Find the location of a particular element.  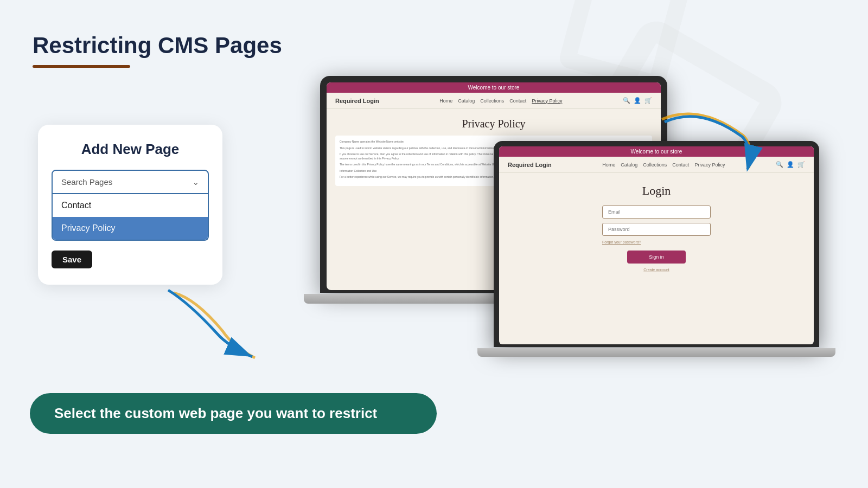

laptop1-nav-links: Home Catalog Collections Contact Privacy… is located at coordinates (501, 101).